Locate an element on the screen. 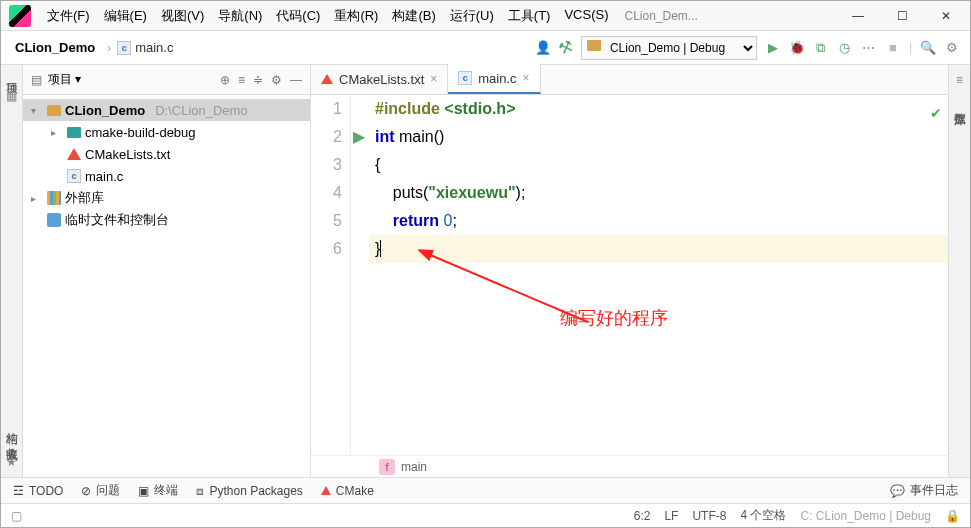  status-line-ending: LF is located at coordinates (671, 516).